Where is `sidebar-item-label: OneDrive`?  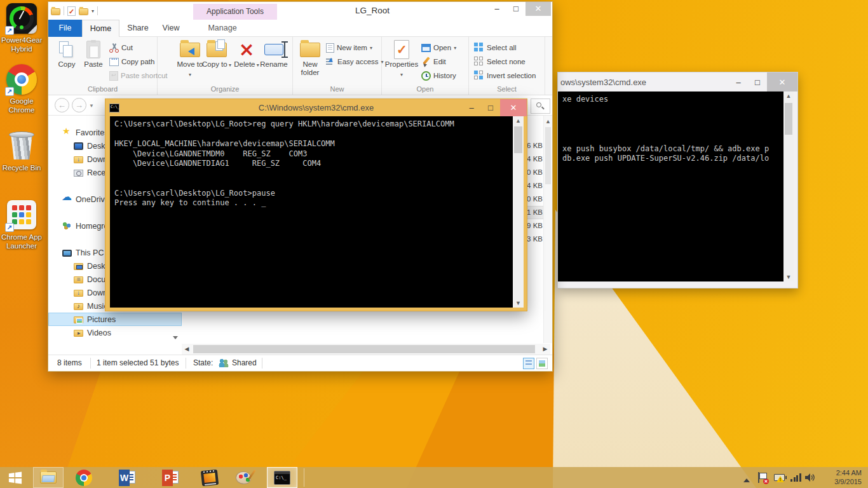 sidebar-item-label: OneDrive is located at coordinates (93, 200).